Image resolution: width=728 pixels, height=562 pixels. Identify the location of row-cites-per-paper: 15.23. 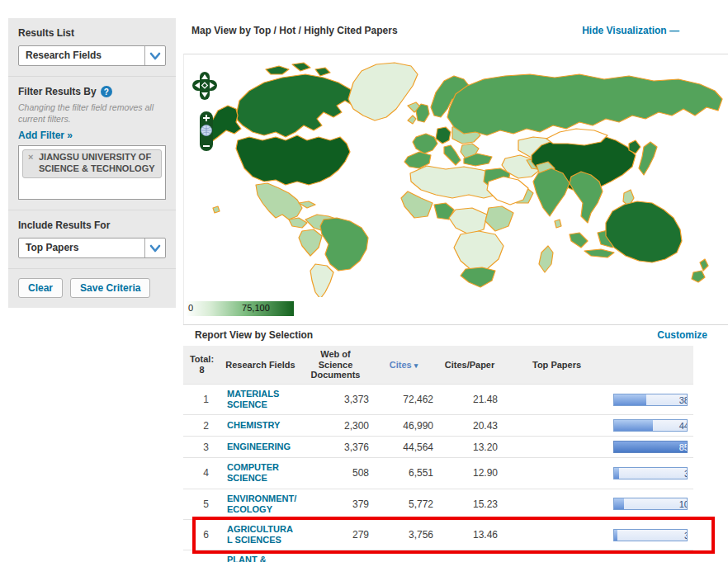
(470, 503).